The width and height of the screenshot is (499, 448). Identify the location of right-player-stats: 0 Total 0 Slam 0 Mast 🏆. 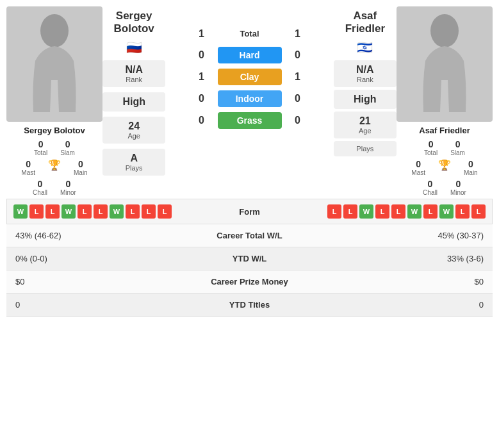
(445, 169).